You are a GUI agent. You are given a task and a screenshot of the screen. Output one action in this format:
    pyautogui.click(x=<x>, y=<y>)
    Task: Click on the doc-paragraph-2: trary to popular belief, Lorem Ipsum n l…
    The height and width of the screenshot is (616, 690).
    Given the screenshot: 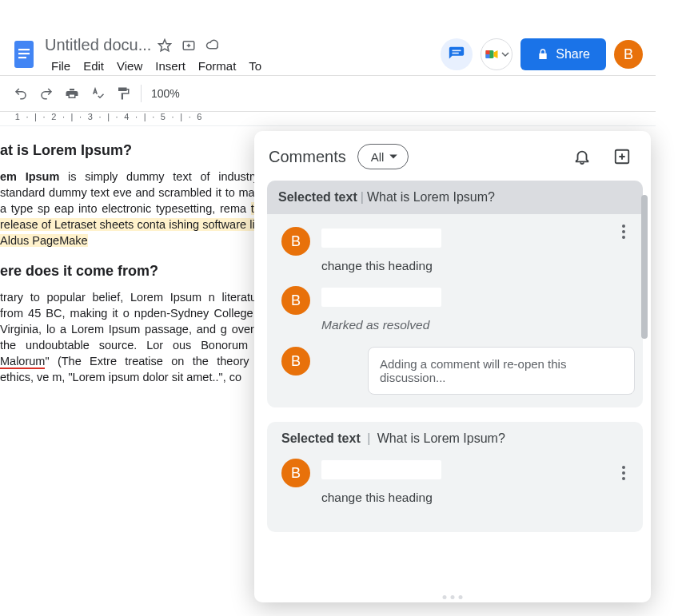 What is the action you would take?
    pyautogui.click(x=134, y=337)
    